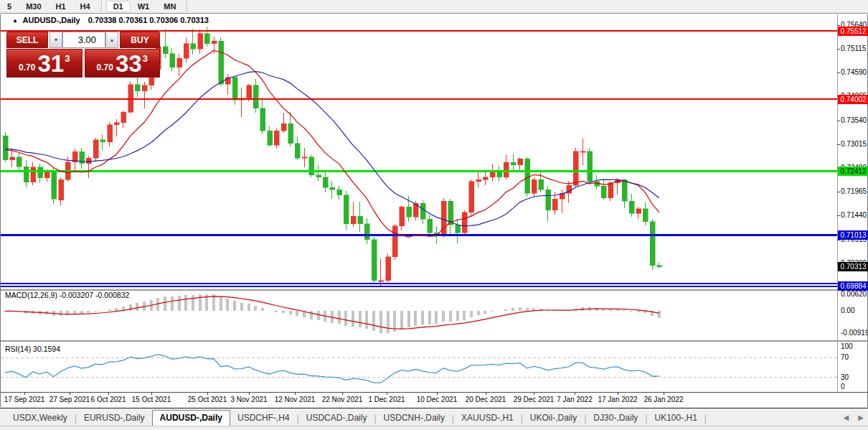 The height and width of the screenshot is (430, 868). What do you see at coordinates (248, 399) in the screenshot?
I see `time-axis-label: 3 Nov 2021` at bounding box center [248, 399].